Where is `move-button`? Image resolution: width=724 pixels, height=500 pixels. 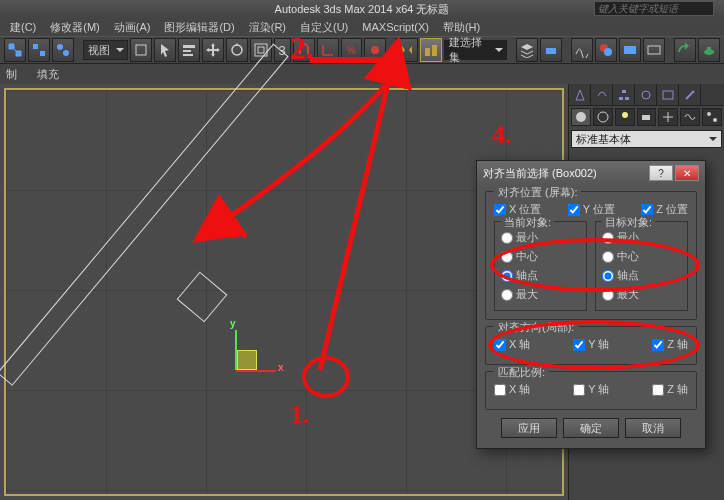
move-button is located at coordinates (213, 50).